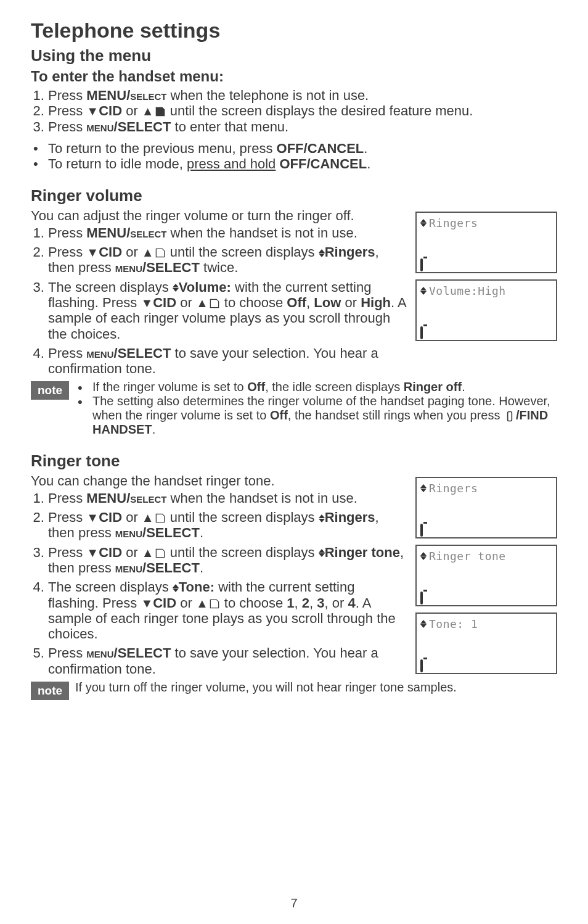 The image size is (588, 924). What do you see at coordinates (294, 148) in the screenshot?
I see `return-item: To return to the previous menu, press OF…` at bounding box center [294, 148].